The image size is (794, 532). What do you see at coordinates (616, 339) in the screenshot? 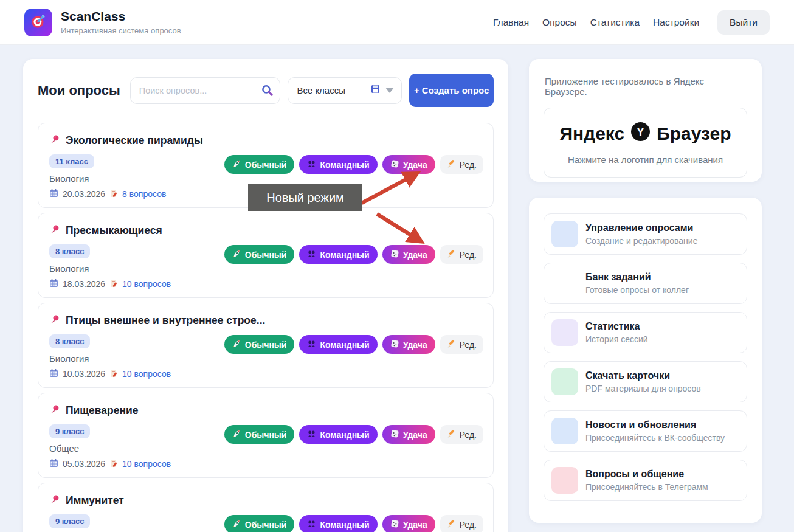
I see `feature-subtitle: История сессий` at bounding box center [616, 339].